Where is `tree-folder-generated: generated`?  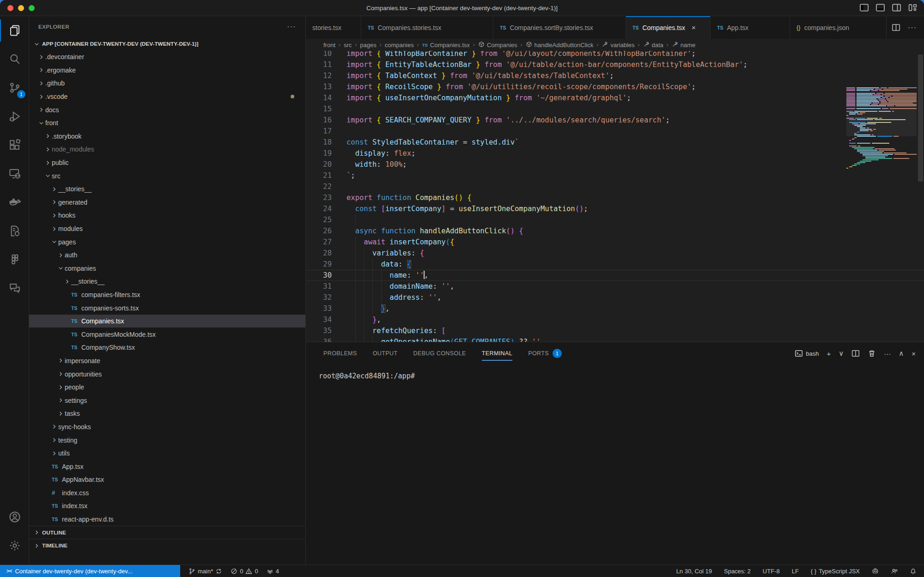 tree-folder-generated: generated is located at coordinates (167, 202).